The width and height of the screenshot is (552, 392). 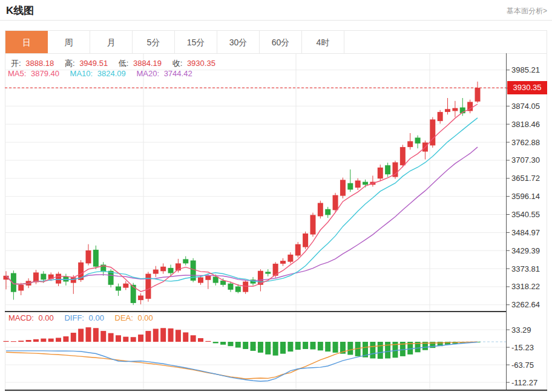 What do you see at coordinates (82, 74) in the screenshot?
I see `ma10-label: MA10:` at bounding box center [82, 74].